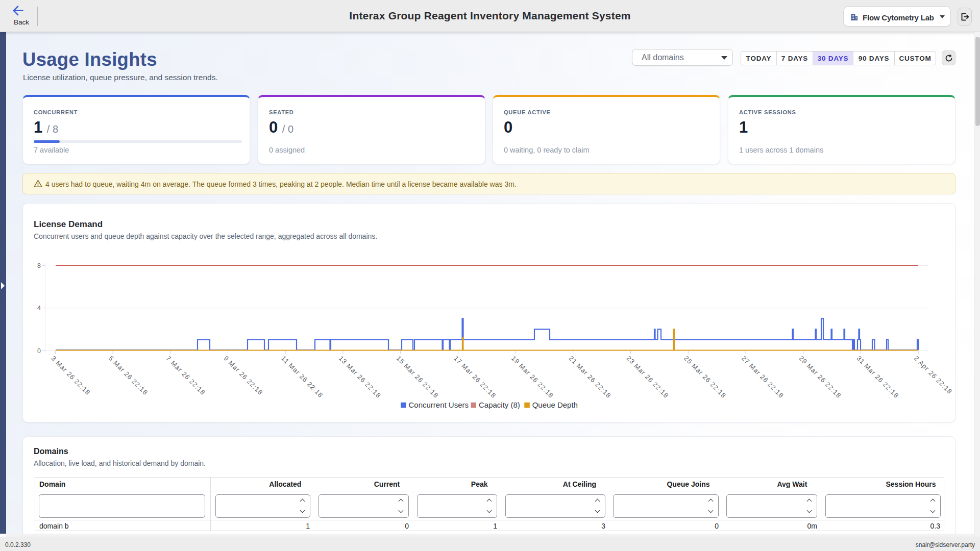  I want to click on svg-text: Capacity (8), so click(499, 405).